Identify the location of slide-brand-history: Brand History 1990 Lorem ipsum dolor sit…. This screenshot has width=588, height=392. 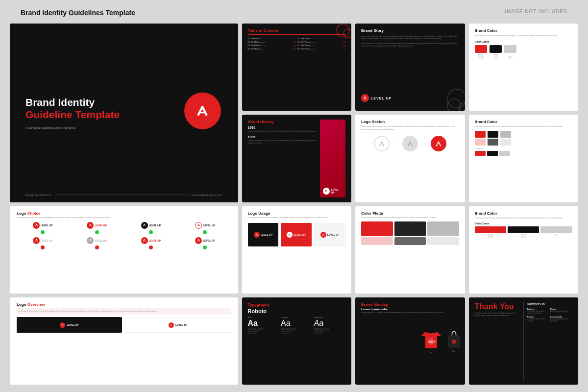
(297, 158).